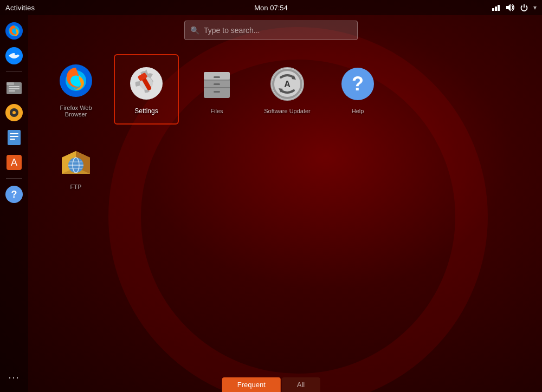  Describe the element at coordinates (217, 111) in the screenshot. I see `app-label-filemanager: Files` at that location.